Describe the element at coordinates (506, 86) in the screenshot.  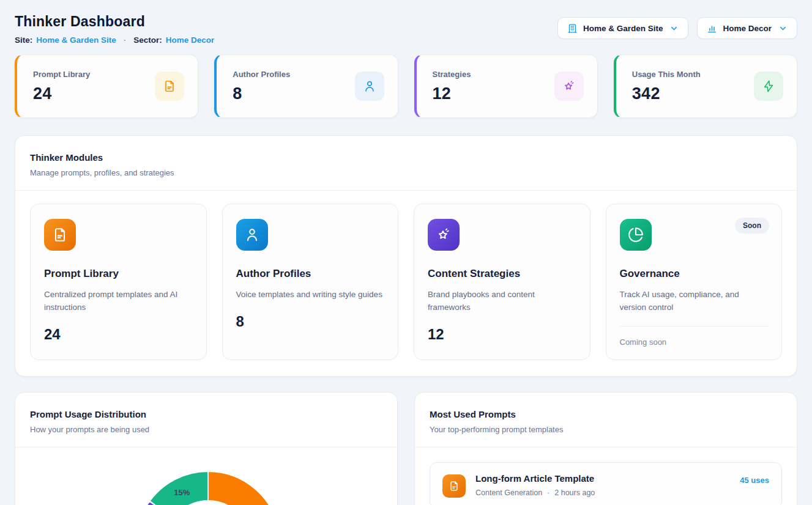
I see `stat-card-strategies: Strategies 12` at that location.